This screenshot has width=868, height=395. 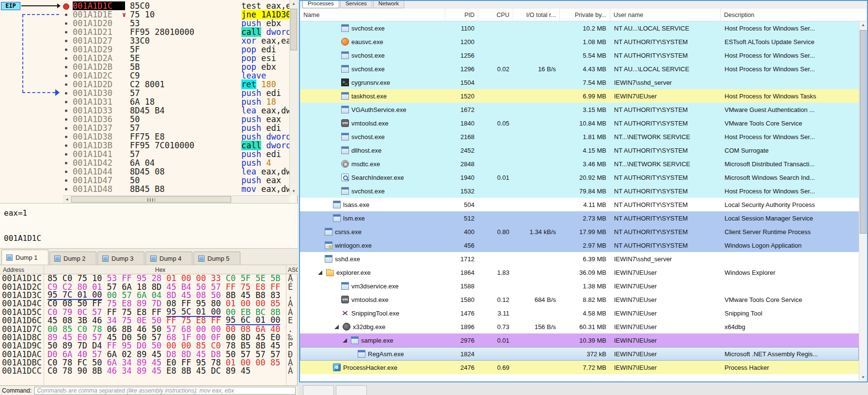 I want to click on disasm-row: 001A1D316A 18push 18, so click(x=176, y=102).